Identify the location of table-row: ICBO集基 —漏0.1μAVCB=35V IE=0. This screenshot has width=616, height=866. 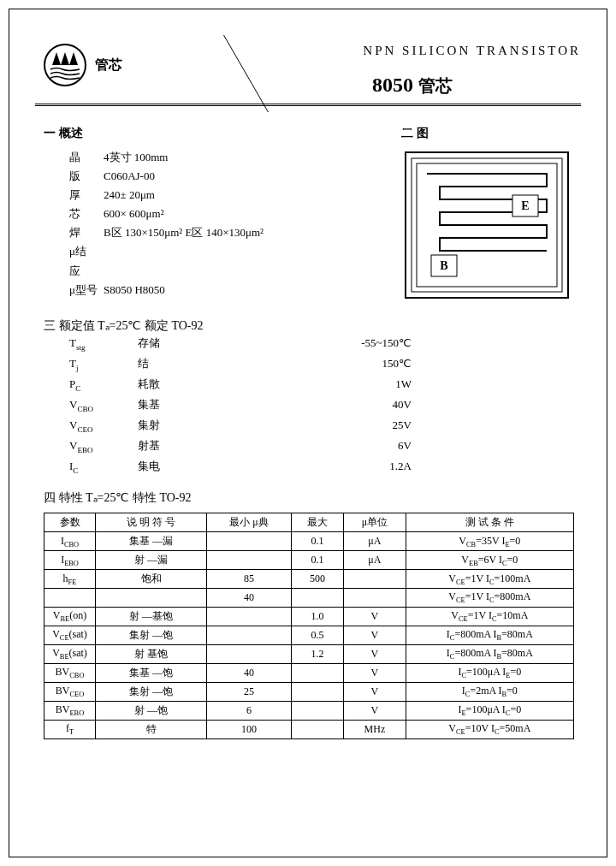
(310, 542).